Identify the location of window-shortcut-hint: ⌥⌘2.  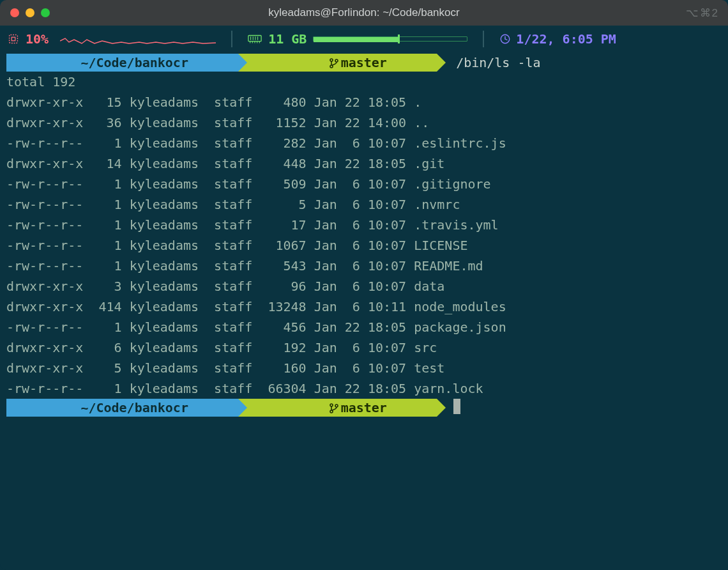
(702, 13).